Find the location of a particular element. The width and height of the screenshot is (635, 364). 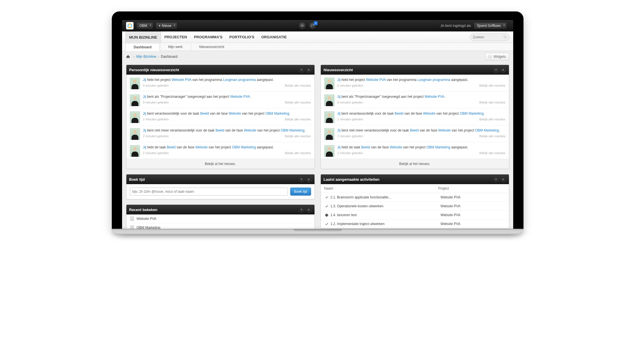

news-list: Jij hebt het project Website PVA van het… is located at coordinates (415, 117).